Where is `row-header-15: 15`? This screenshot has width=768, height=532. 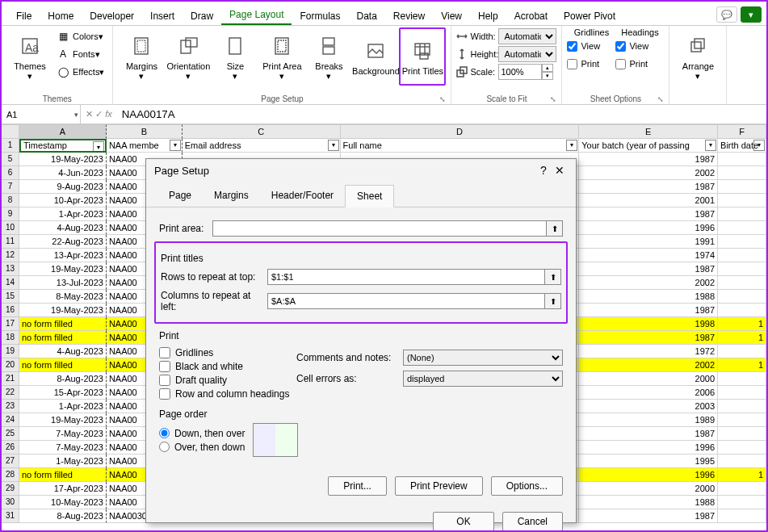
row-header-15: 15 is located at coordinates (10, 297).